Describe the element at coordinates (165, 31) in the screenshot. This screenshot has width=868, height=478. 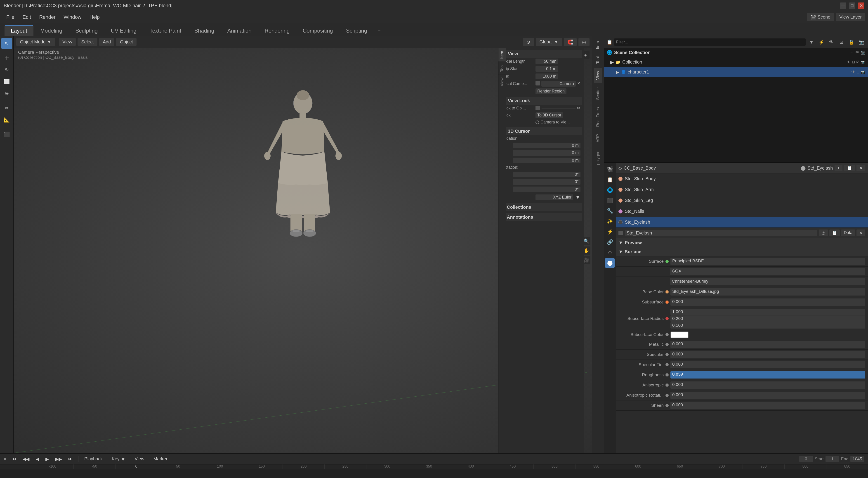
I see `tab-texture-paint: Texture Paint` at that location.